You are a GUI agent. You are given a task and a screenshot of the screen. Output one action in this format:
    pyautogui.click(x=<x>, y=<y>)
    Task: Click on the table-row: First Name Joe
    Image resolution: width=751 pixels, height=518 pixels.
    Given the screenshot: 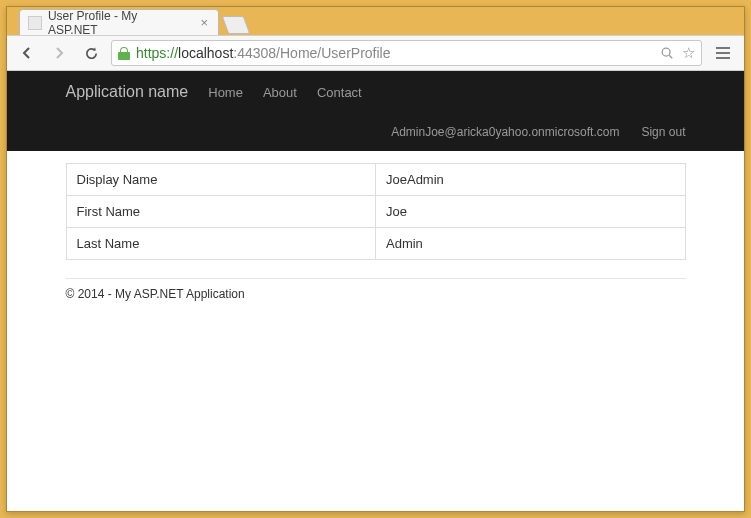 What is the action you would take?
    pyautogui.click(x=376, y=212)
    